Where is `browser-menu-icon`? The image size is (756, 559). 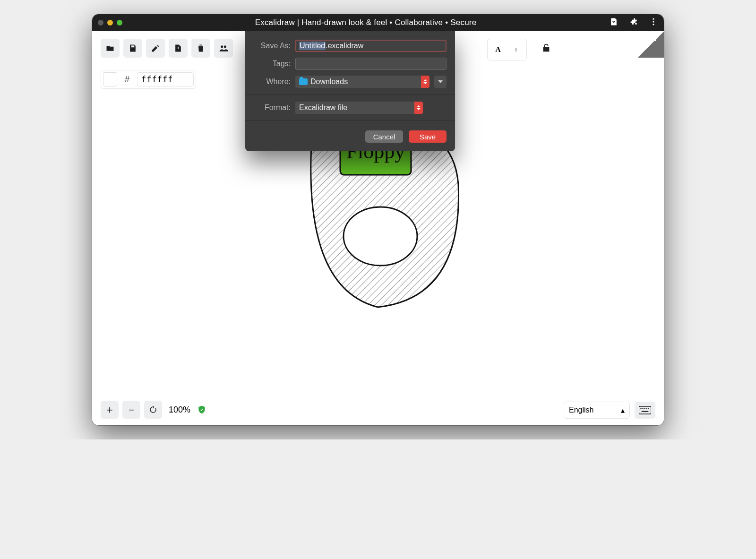 browser-menu-icon is located at coordinates (653, 23).